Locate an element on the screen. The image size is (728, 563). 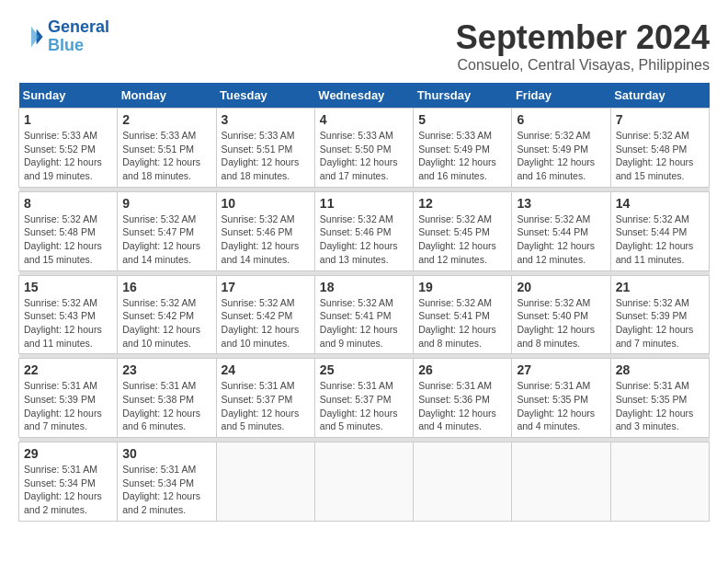
day-info: Sunrise: 5:33 AM Sunset: 5:50 PM Dayligh… is located at coordinates (364, 156).